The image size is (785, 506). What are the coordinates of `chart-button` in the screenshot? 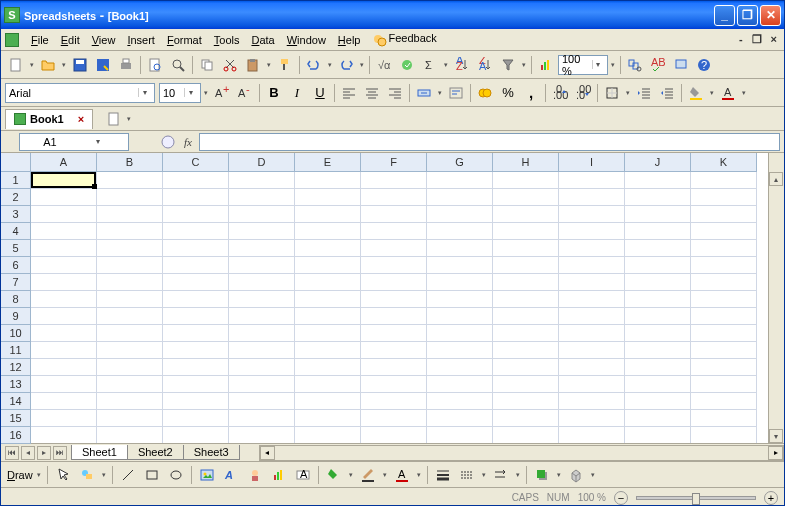 It's located at (546, 65).